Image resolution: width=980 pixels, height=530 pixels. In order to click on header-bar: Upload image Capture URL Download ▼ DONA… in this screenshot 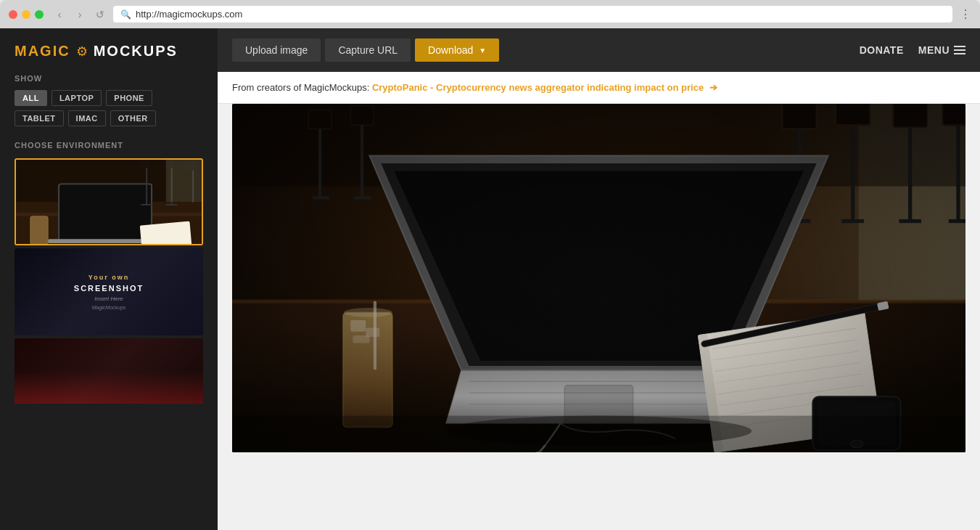, I will do `click(599, 50)`.